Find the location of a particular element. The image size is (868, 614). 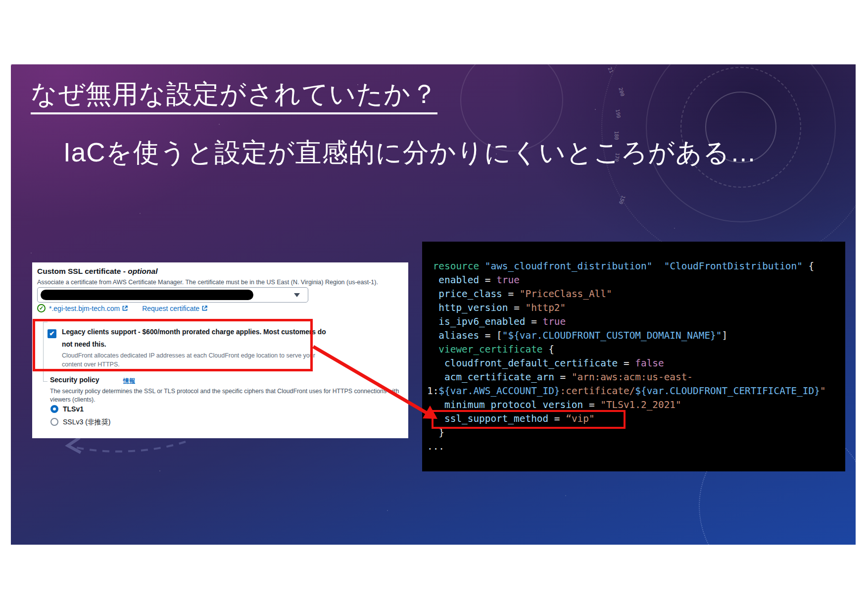

dial-number: 150 is located at coordinates (623, 200).